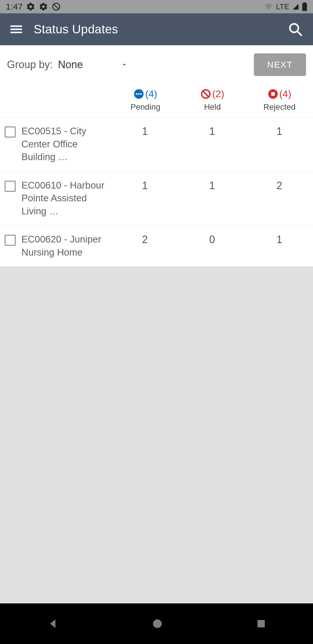  I want to click on filter-bar: Group by: None NEXT, so click(156, 64).